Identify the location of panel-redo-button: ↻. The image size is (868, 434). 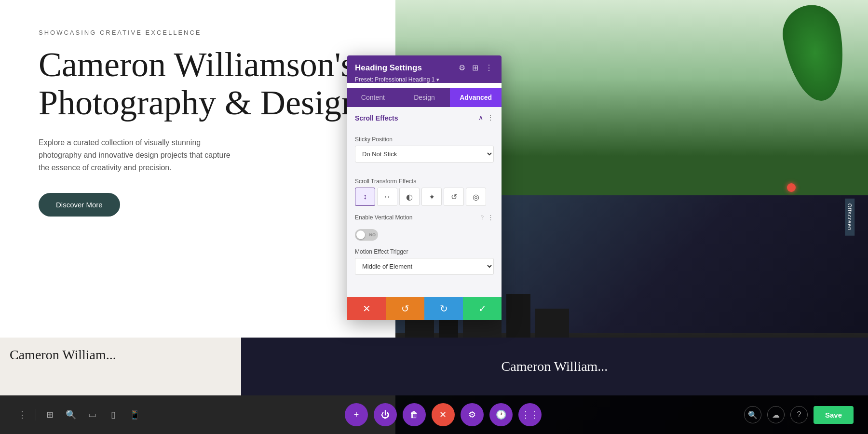
(444, 309).